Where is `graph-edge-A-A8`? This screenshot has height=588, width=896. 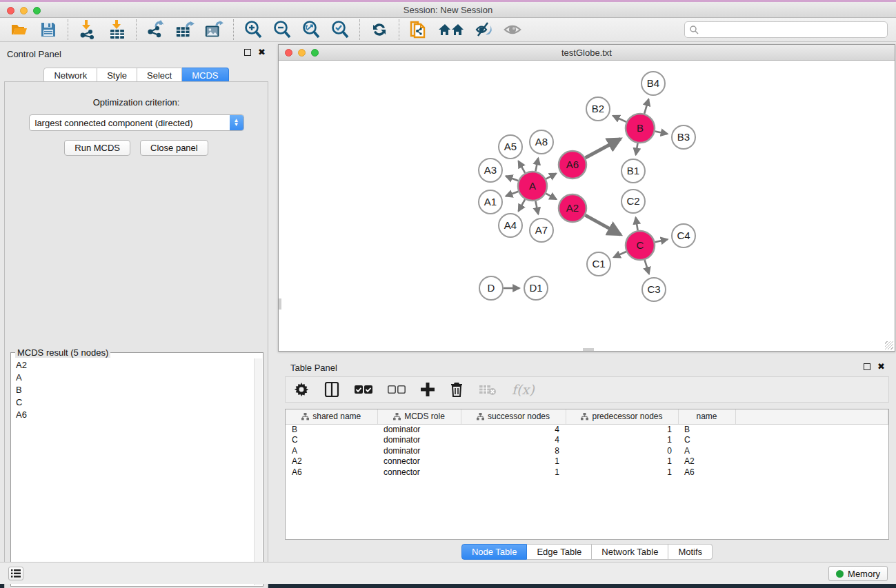
graph-edge-A-A8 is located at coordinates (537, 164).